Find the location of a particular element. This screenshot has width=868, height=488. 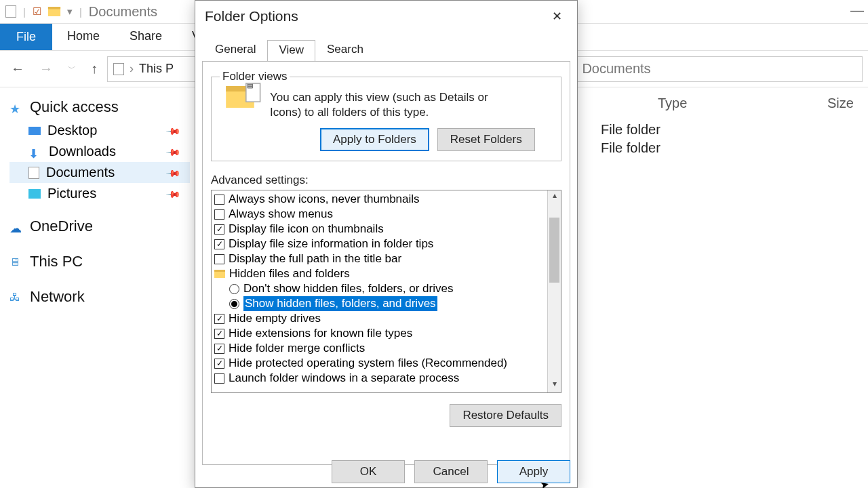

window-title: Documents is located at coordinates (123, 12).